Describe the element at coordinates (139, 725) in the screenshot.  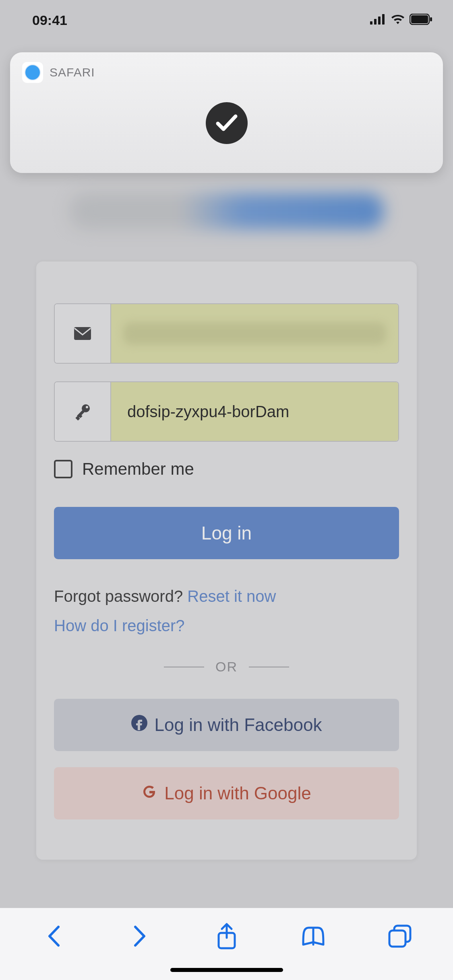
I see `facebook-icon` at that location.